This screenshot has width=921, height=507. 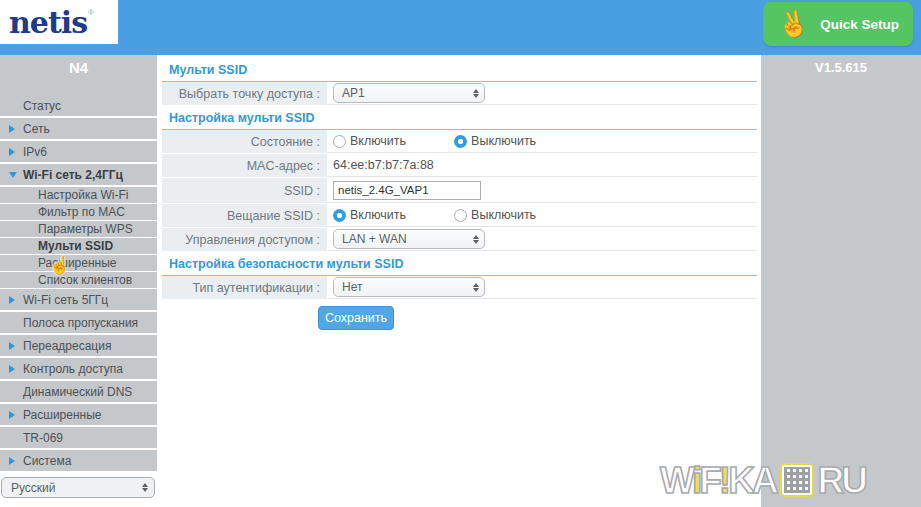 I want to click on mac-address-value: 64:ee:b7:b7:7a:88, so click(x=384, y=165).